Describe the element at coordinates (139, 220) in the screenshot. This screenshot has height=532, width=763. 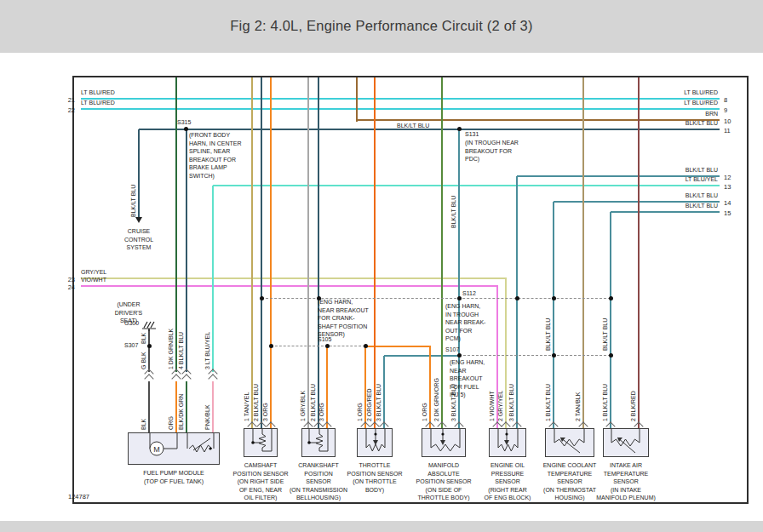
I see `arrow-down-icon` at that location.